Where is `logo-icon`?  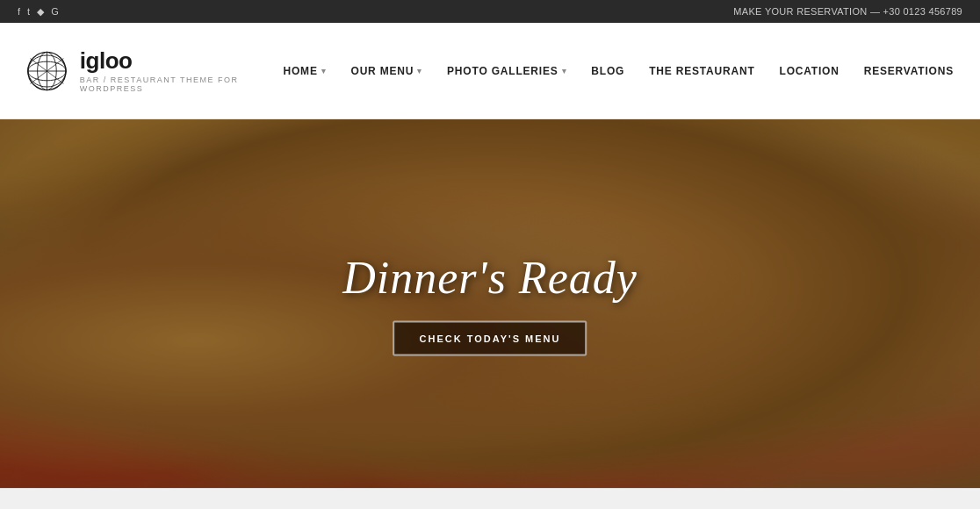 logo-icon is located at coordinates (47, 71).